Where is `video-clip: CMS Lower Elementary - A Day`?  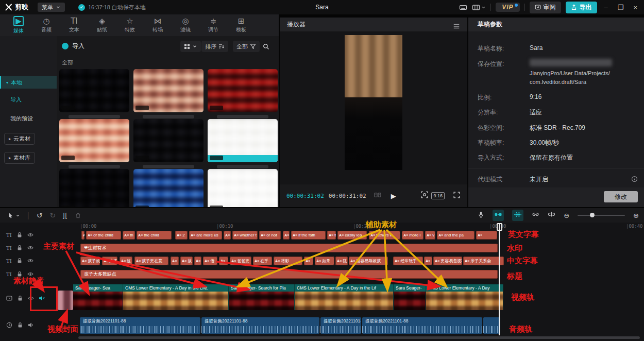 video-clip: CMS Lower Elementary - A Day is located at coordinates (465, 297).